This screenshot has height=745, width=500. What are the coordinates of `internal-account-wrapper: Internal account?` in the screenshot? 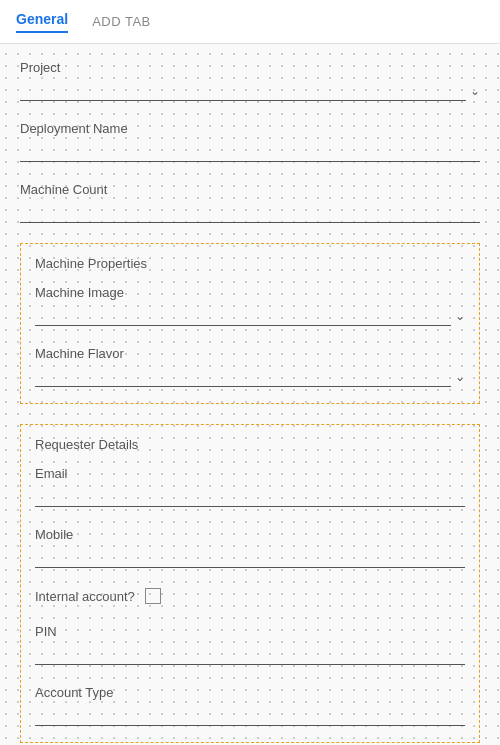 It's located at (250, 596).